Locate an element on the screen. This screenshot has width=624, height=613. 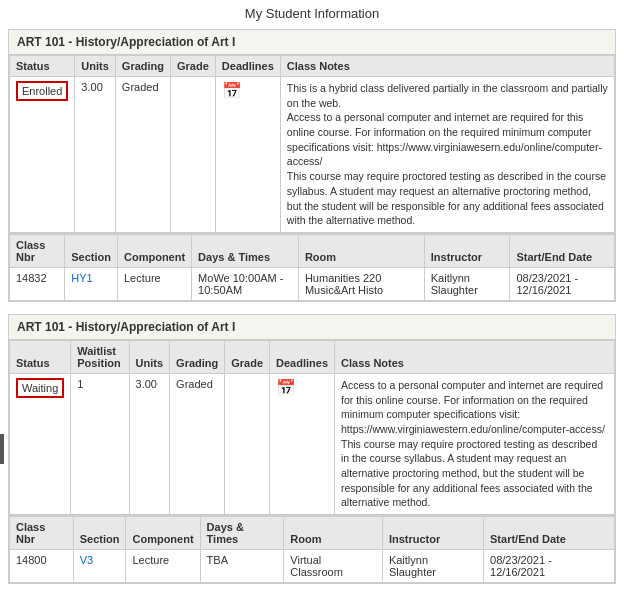
course-header-1: ART 101 - History/Appreciation of Art I is located at coordinates (312, 42).